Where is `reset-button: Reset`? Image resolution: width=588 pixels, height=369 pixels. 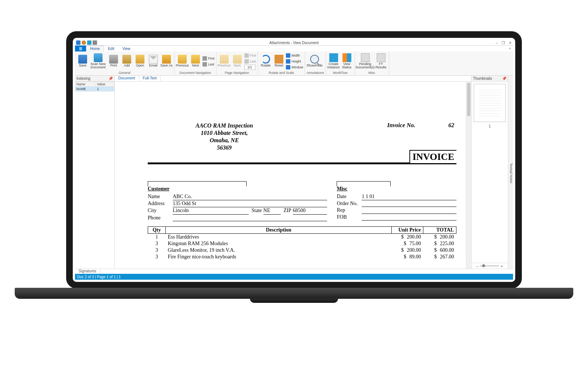
reset-button: Reset is located at coordinates (279, 61).